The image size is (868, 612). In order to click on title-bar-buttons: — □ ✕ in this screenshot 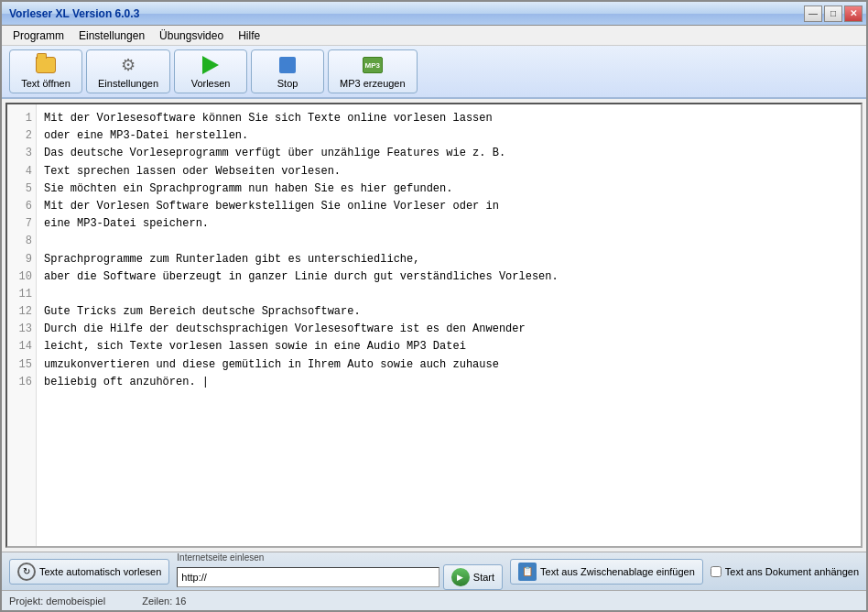, I will do `click(833, 14)`.